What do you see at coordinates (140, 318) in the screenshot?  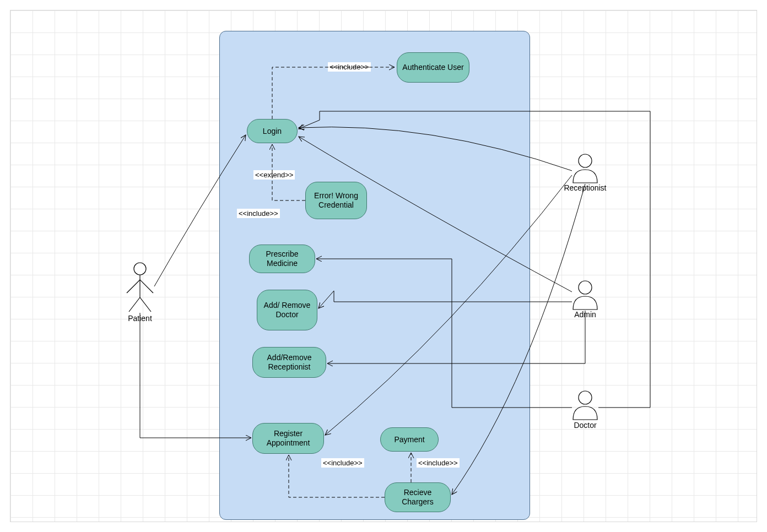 I see `actor-patient-label: Patient` at bounding box center [140, 318].